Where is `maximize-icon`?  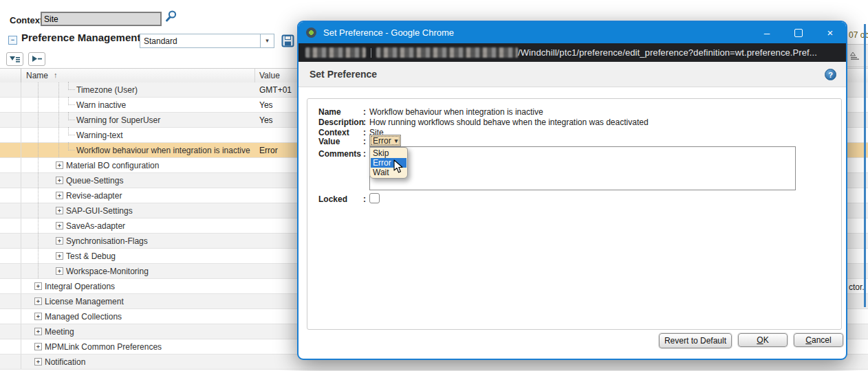 maximize-icon is located at coordinates (799, 33).